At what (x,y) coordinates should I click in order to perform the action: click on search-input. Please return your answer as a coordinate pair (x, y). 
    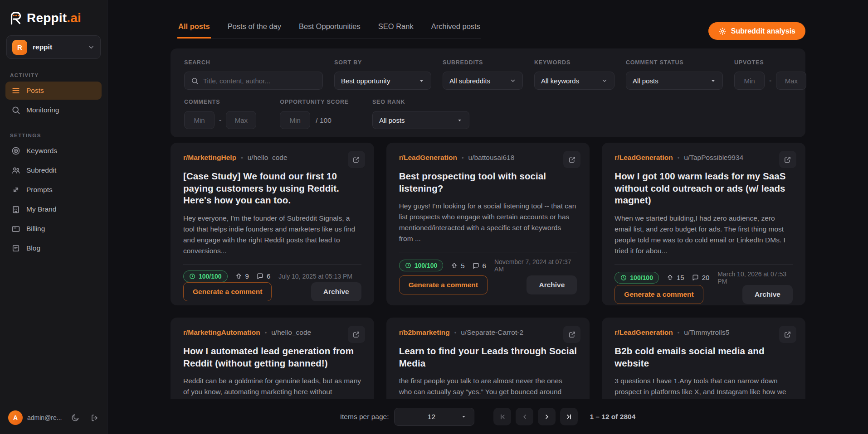
    Looking at the image, I should click on (259, 81).